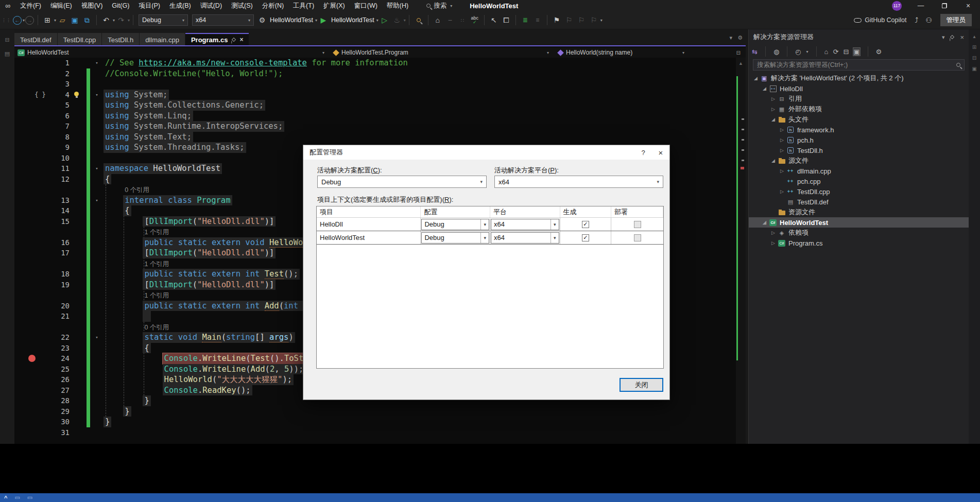 The width and height of the screenshot is (980, 502). What do you see at coordinates (273, 6) in the screenshot?
I see `menu-item-n: 分析(N)` at bounding box center [273, 6].